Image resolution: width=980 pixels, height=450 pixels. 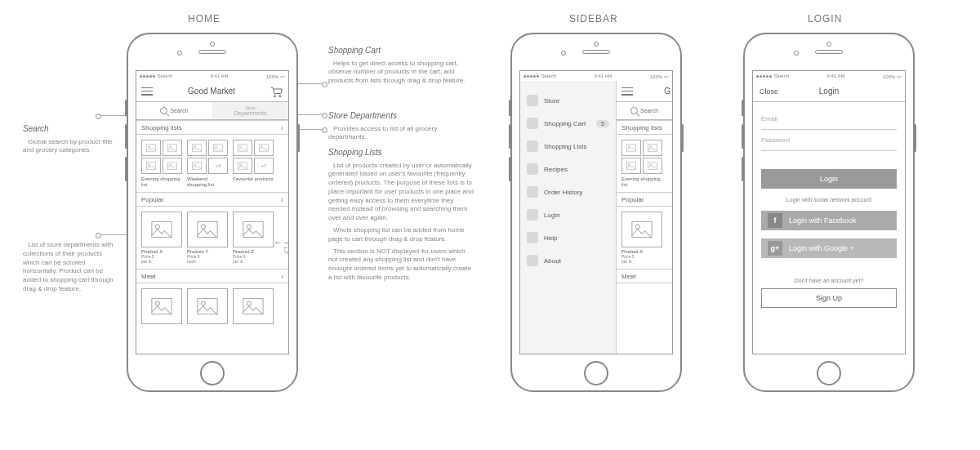 What do you see at coordinates (568, 217) in the screenshot?
I see `sidebar-menu: Store Shopping Cart5 Shopping Lists Reci…` at bounding box center [568, 217].